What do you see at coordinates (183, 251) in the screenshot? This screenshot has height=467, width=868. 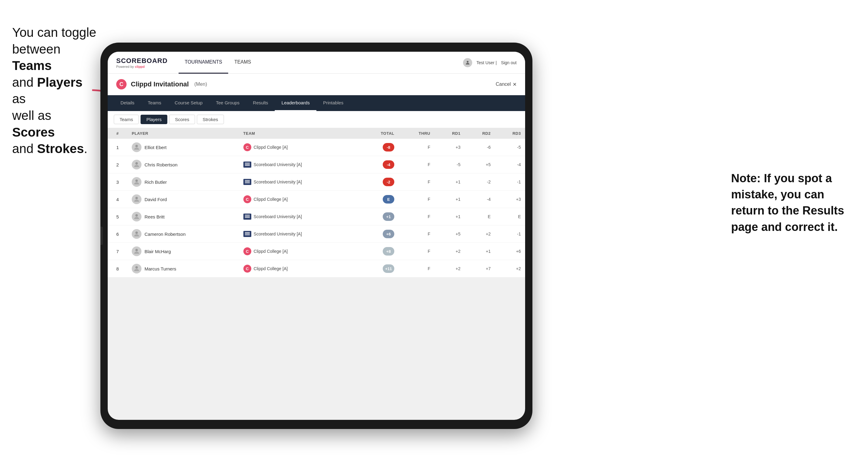 I see `cell-player: Blair McHarg` at bounding box center [183, 251].